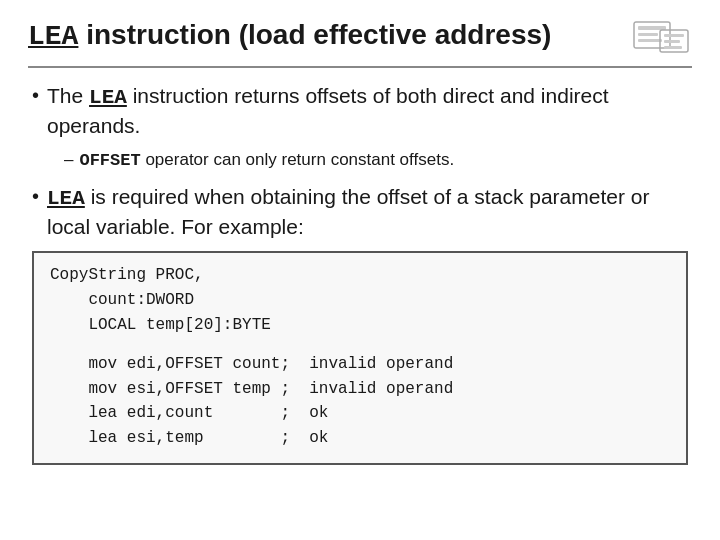 The height and width of the screenshot is (540, 720). I want to click on slide-title: LEA instruction (load effective address), so click(290, 36).